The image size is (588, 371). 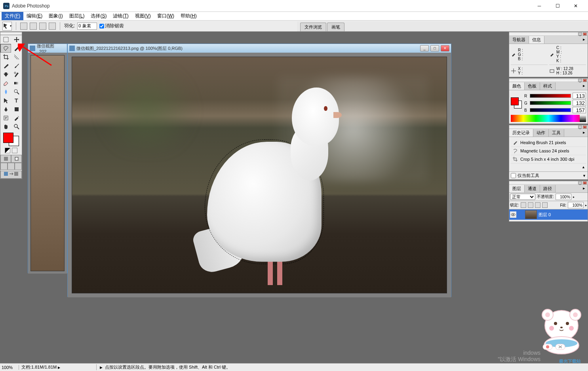 I want to click on tab-paths: 路径, so click(x=548, y=188).